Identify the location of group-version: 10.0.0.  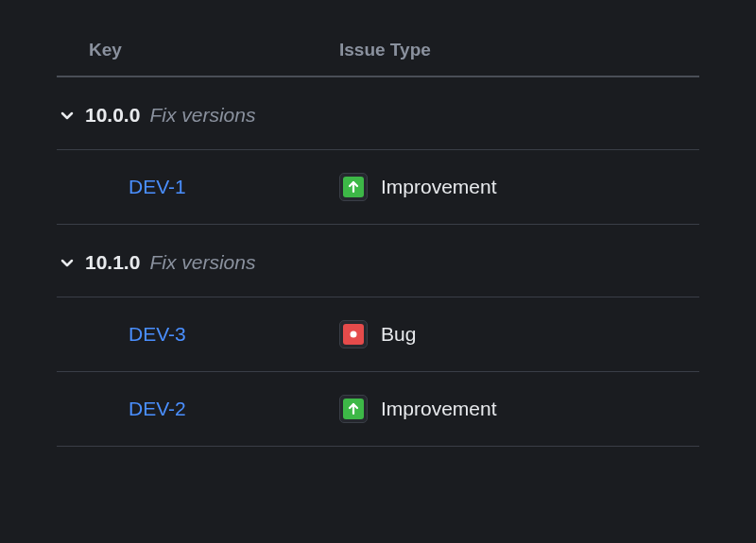
(112, 115).